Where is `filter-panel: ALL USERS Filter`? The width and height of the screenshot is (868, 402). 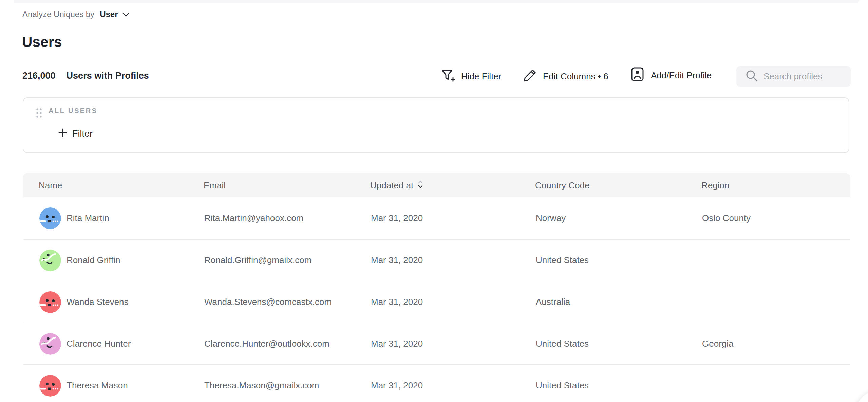 filter-panel: ALL USERS Filter is located at coordinates (436, 125).